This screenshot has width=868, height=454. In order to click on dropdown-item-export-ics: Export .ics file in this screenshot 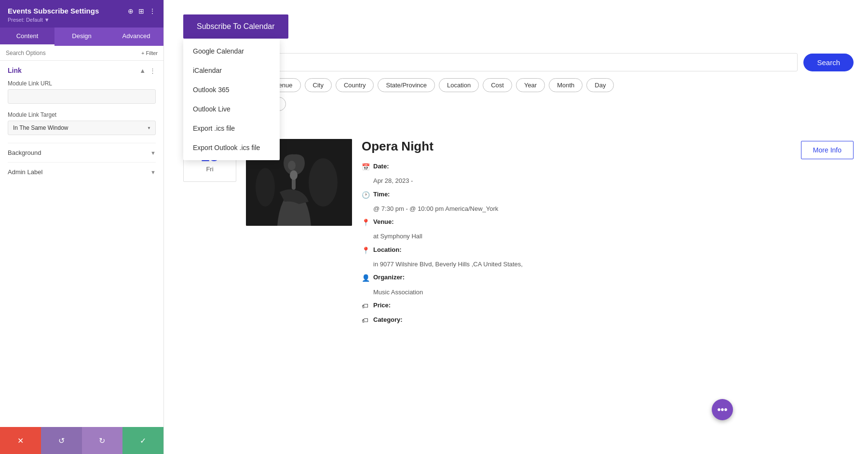, I will do `click(231, 128)`.